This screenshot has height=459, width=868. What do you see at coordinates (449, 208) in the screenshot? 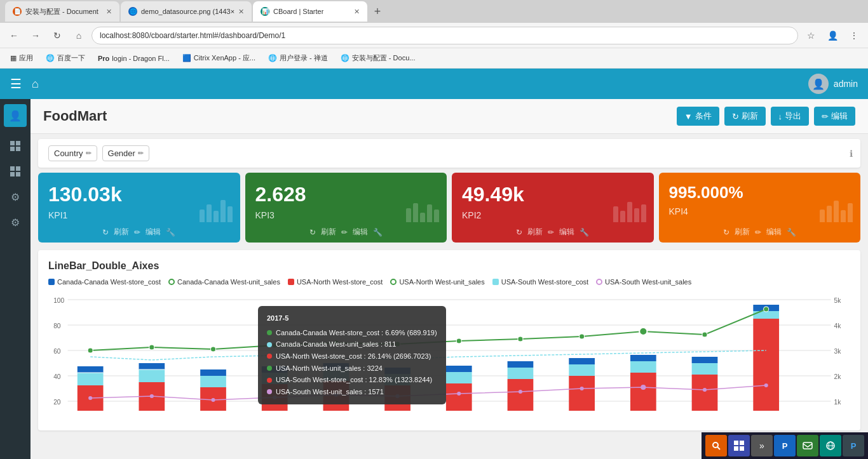
I see `kpi-row: 130.03k KPI1 ↻ 刷新 ✏` at bounding box center [449, 208].